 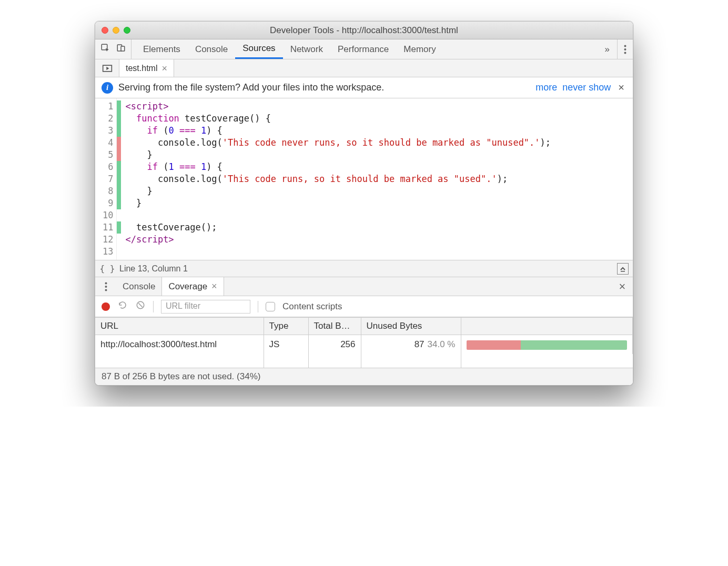 I want to click on info-close-icon: ×, so click(x=621, y=87).